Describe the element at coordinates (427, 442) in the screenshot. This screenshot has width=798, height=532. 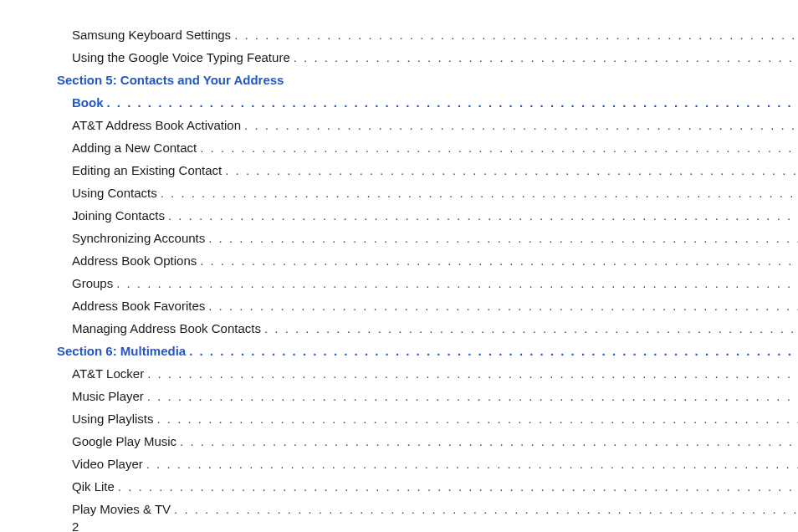
I see `toc-entry: Google Play Music . . . . . . . . . . . …` at that location.